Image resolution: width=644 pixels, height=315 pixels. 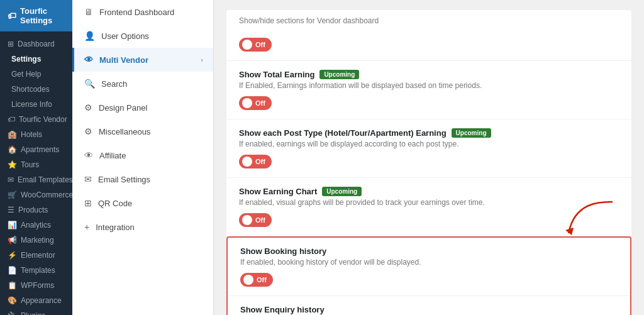 What do you see at coordinates (255, 162) in the screenshot?
I see `toggle-post_type_earning: Off` at bounding box center [255, 162].